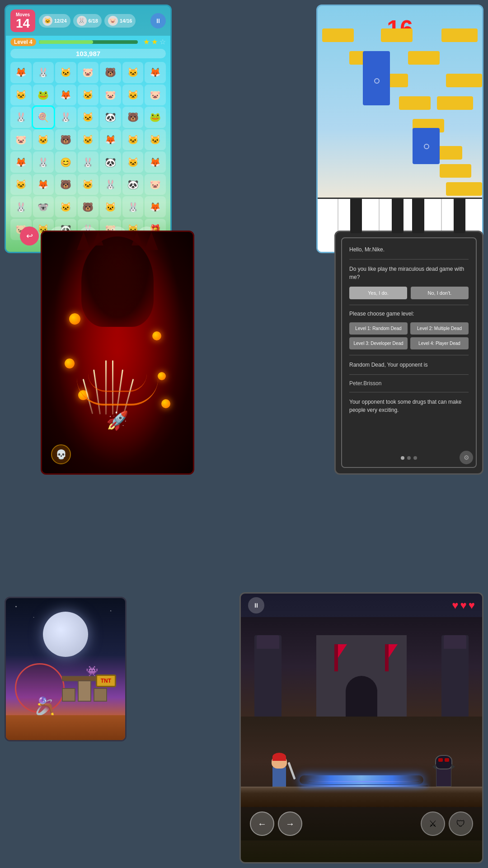  I want to click on cat-icon: 🐱, so click(47, 21).